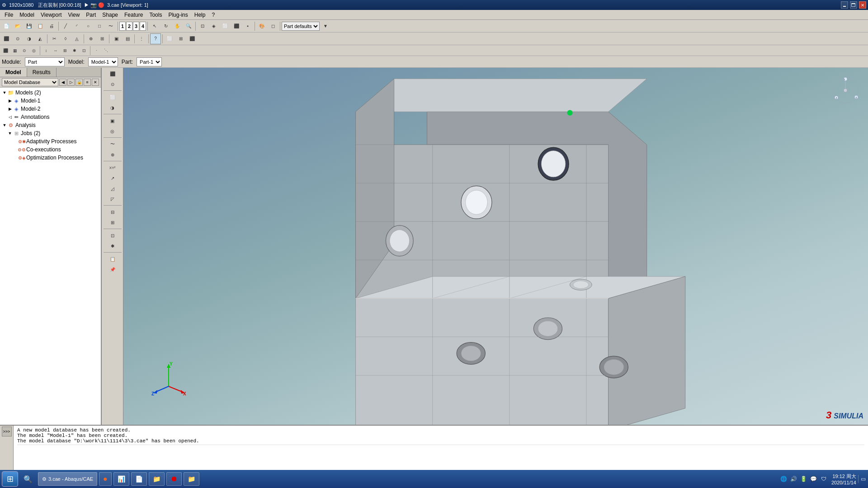  Describe the element at coordinates (854, 5) in the screenshot. I see `maximize-button: 🗖` at that location.